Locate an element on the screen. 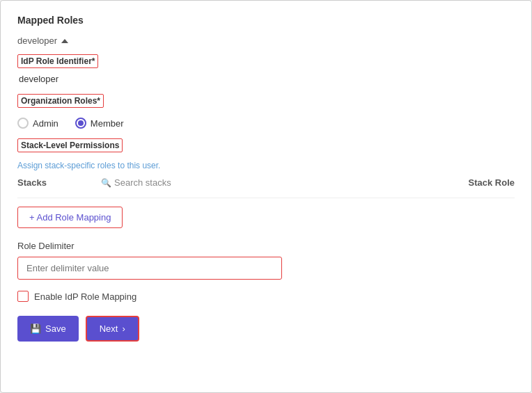 The width and height of the screenshot is (532, 393). search-stacks-label: Search stacks is located at coordinates (143, 182).